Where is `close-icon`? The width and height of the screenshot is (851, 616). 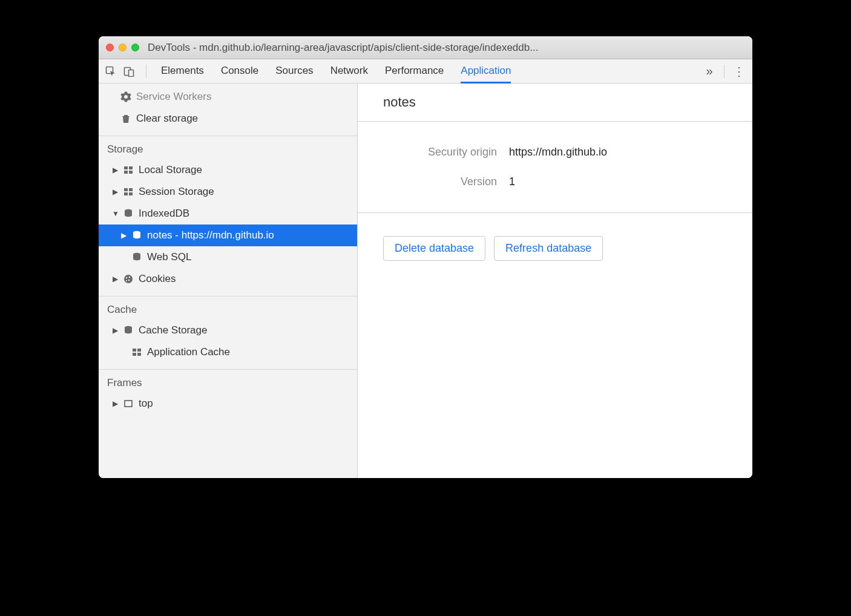
close-icon is located at coordinates (110, 47).